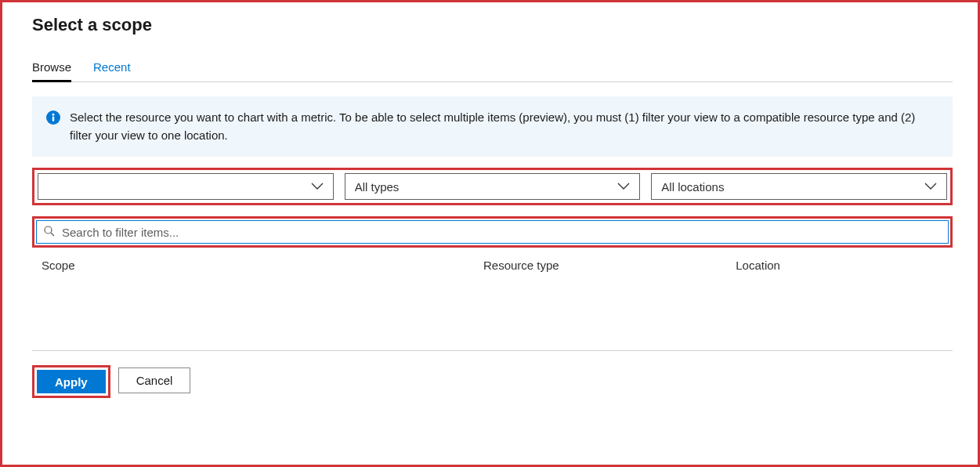 Image resolution: width=980 pixels, height=467 pixels. Describe the element at coordinates (492, 127) in the screenshot. I see `info-bar: Select the resource you want to chart wi…` at that location.